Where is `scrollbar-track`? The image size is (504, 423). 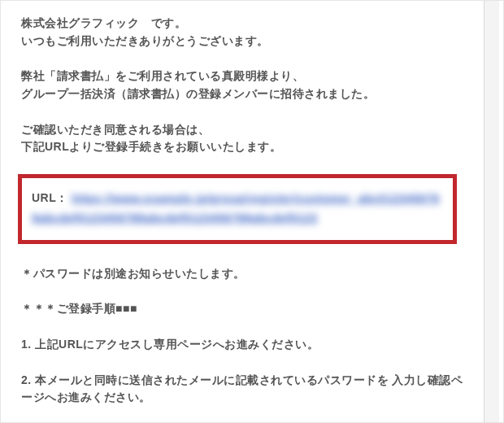 scrollbar-track is located at coordinates (491, 212).